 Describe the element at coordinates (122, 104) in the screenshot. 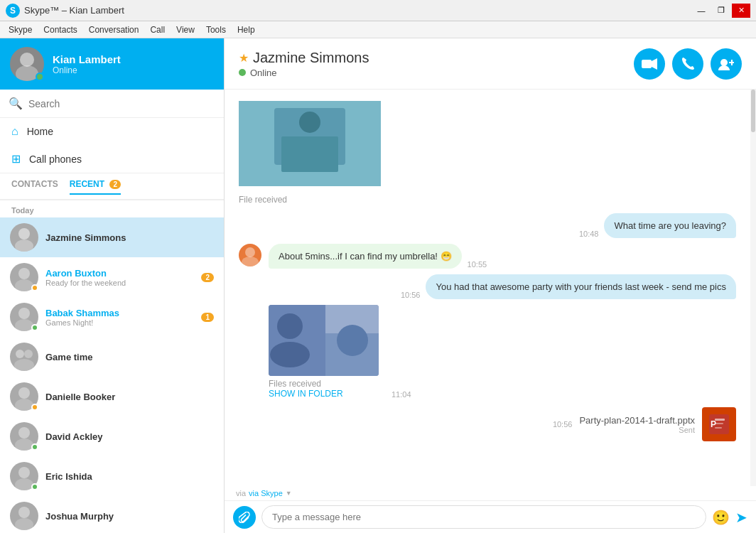

I see `search-input` at that location.